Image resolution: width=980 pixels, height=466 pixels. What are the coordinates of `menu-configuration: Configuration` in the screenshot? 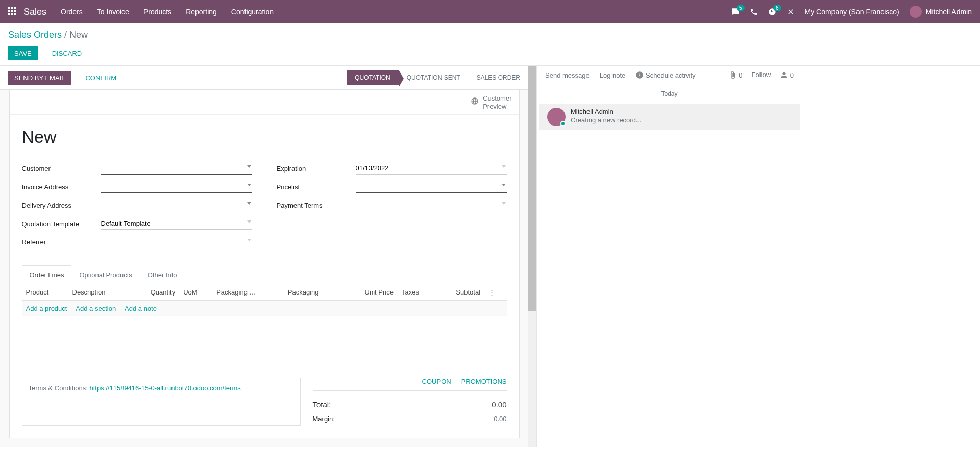 It's located at (252, 12).